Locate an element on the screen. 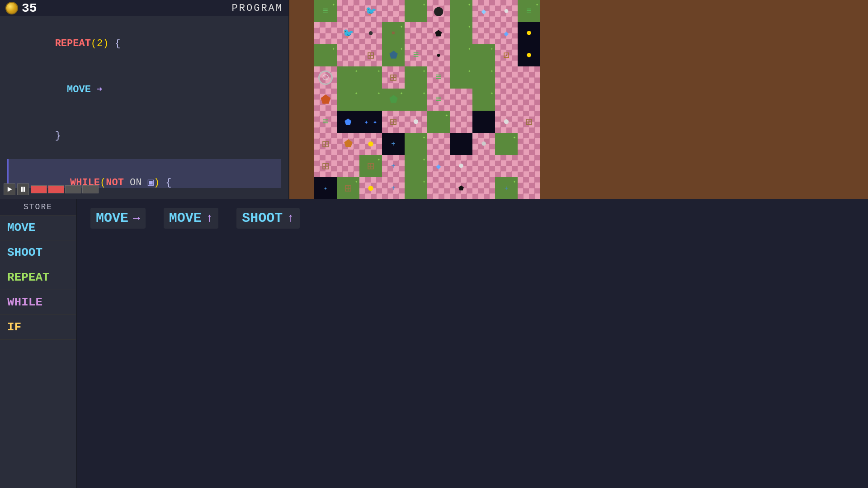 The height and width of the screenshot is (488, 868). cell-r5c8 is located at coordinates (484, 99).